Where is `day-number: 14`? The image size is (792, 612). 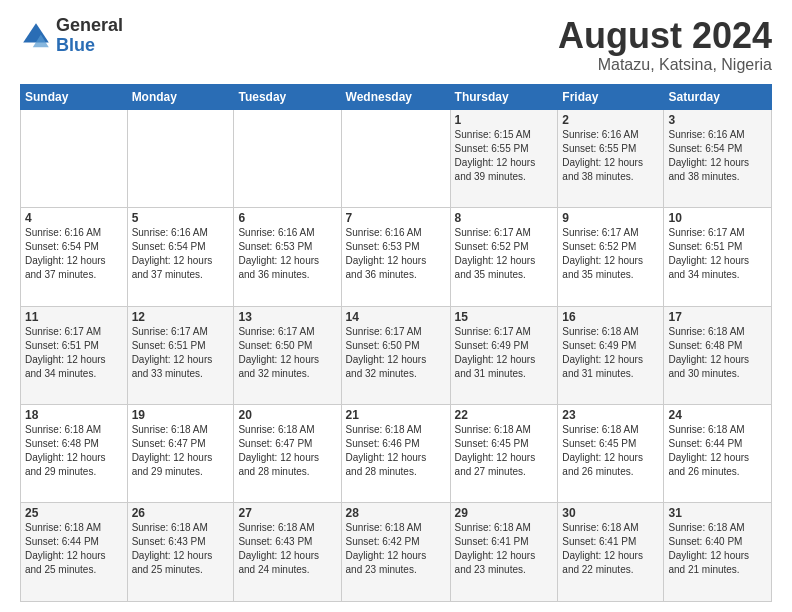
day-number: 14 is located at coordinates (396, 317).